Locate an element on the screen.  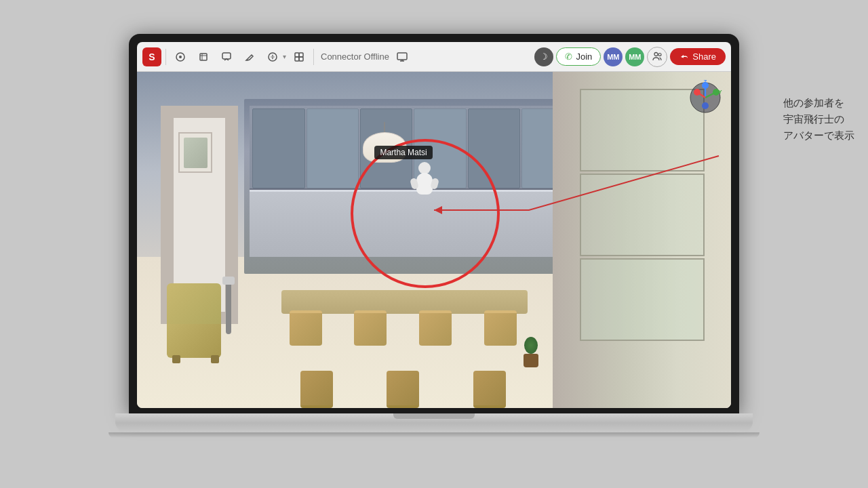
axis-widget: Z Y is located at coordinates (705, 98).